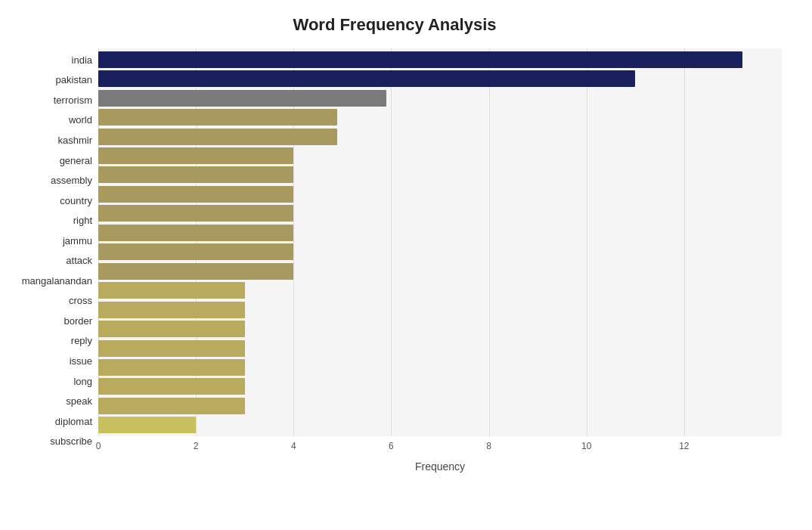 The height and width of the screenshot is (530, 812). What do you see at coordinates (76, 201) in the screenshot?
I see `y-label: country` at bounding box center [76, 201].